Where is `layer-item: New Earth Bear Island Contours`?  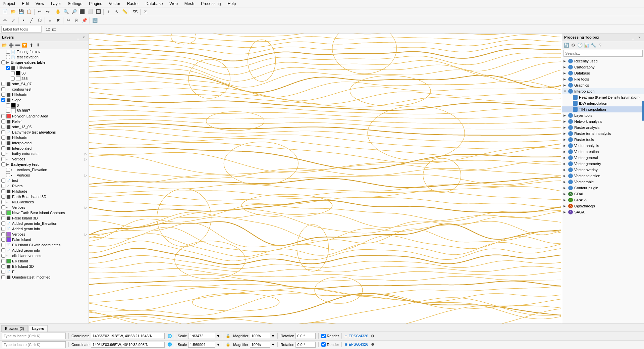
layer-item: New Earth Bear Island Contours is located at coordinates (44, 213).